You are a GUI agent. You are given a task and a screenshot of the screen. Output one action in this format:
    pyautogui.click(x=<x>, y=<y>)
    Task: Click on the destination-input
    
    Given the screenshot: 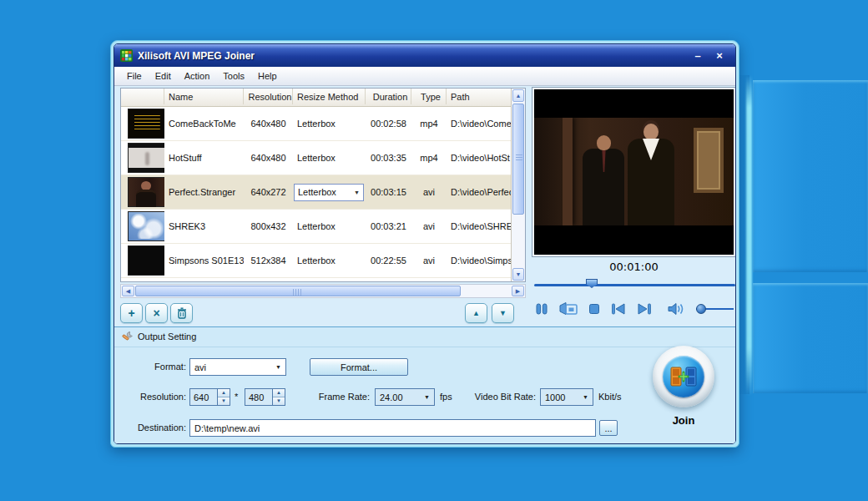 What is the action you would take?
    pyautogui.click(x=392, y=428)
    